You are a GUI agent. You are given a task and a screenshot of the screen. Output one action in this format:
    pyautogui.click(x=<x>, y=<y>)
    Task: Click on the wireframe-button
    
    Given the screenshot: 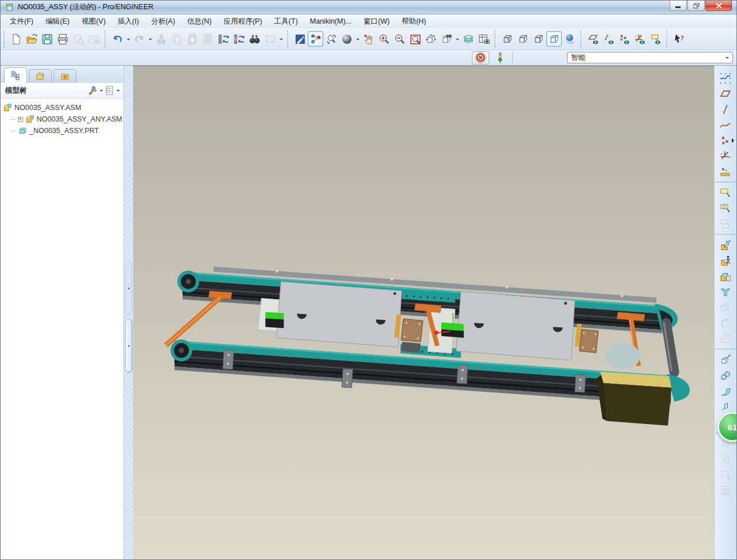 What is the action you would take?
    pyautogui.click(x=507, y=39)
    